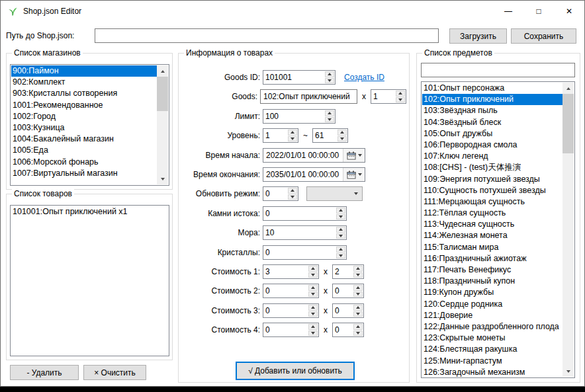 This screenshot has width=585, height=392. What do you see at coordinates (364, 77) in the screenshot?
I see `create-id-link: Создать ID` at bounding box center [364, 77].